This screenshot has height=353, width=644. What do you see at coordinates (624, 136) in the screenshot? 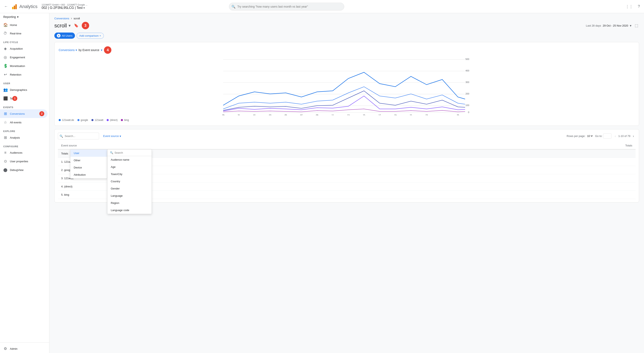
I see `page-navigation: ‹ 1-10 of 79 ›` at bounding box center [624, 136].